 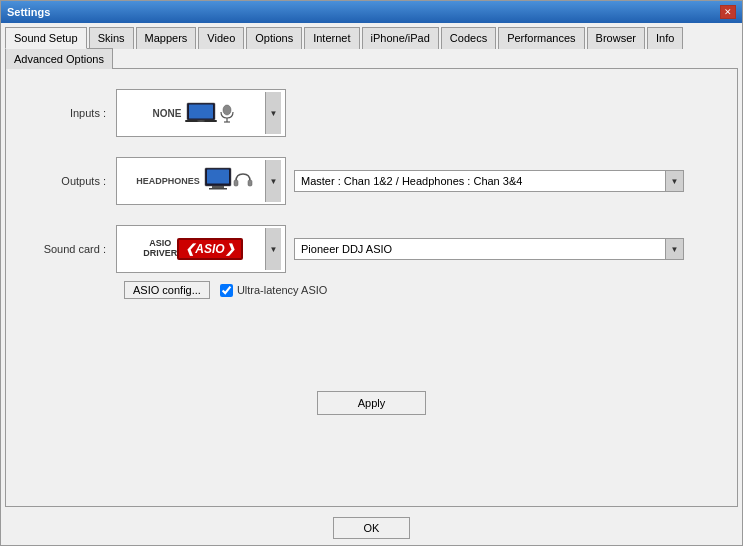 What do you see at coordinates (59, 58) in the screenshot?
I see `tab-advanced-options: Advanced Options` at bounding box center [59, 58].